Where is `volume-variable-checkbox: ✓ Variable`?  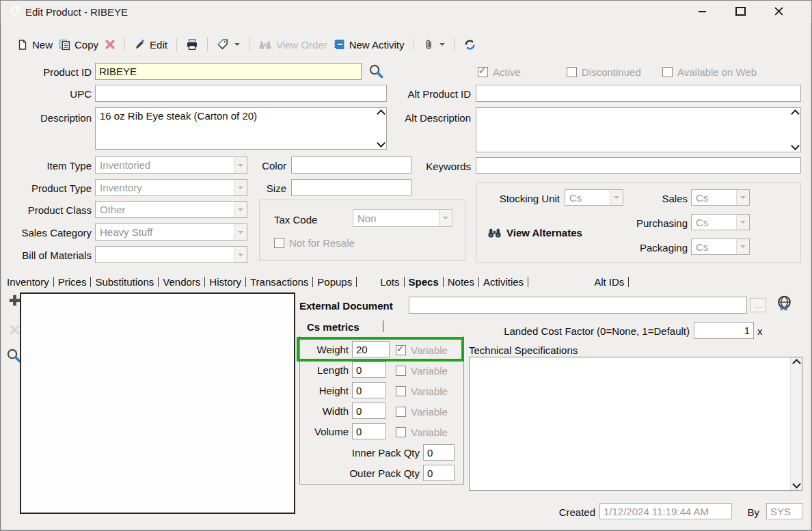 volume-variable-checkbox: ✓ Variable is located at coordinates (422, 432).